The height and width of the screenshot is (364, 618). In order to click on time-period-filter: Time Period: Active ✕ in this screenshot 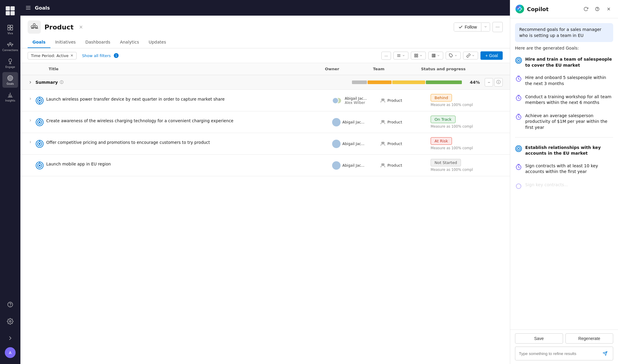, I will do `click(52, 56)`.